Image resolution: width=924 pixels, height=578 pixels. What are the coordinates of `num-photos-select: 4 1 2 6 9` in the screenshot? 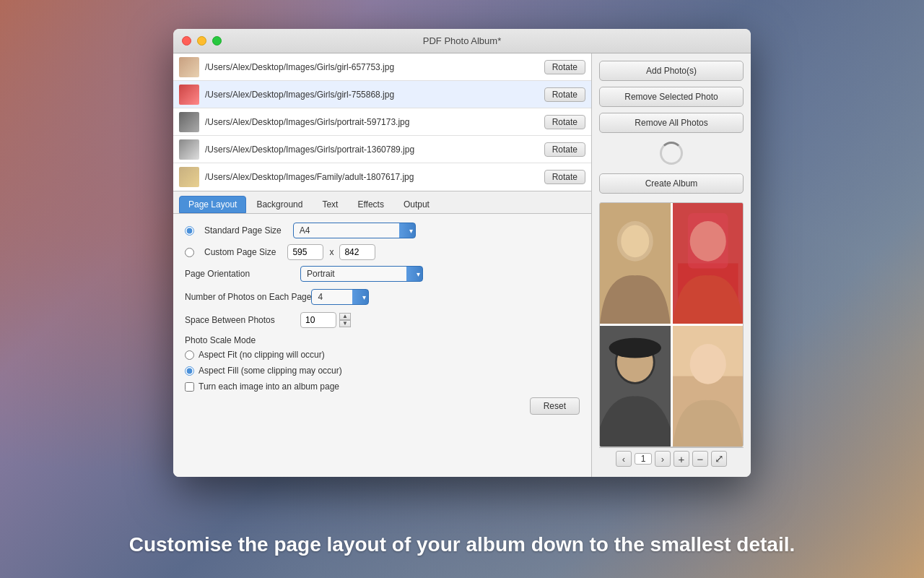 It's located at (340, 297).